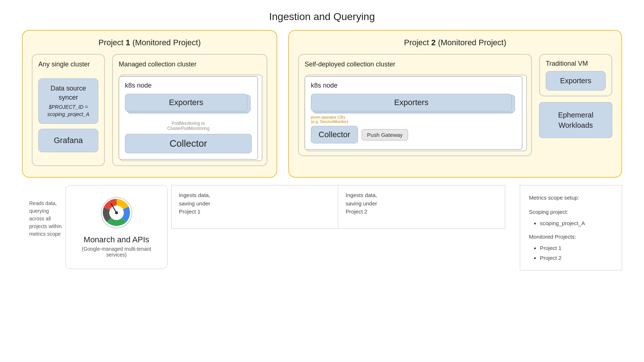  Describe the element at coordinates (576, 81) in the screenshot. I see `trad-exporters-box: Exporters` at that location.